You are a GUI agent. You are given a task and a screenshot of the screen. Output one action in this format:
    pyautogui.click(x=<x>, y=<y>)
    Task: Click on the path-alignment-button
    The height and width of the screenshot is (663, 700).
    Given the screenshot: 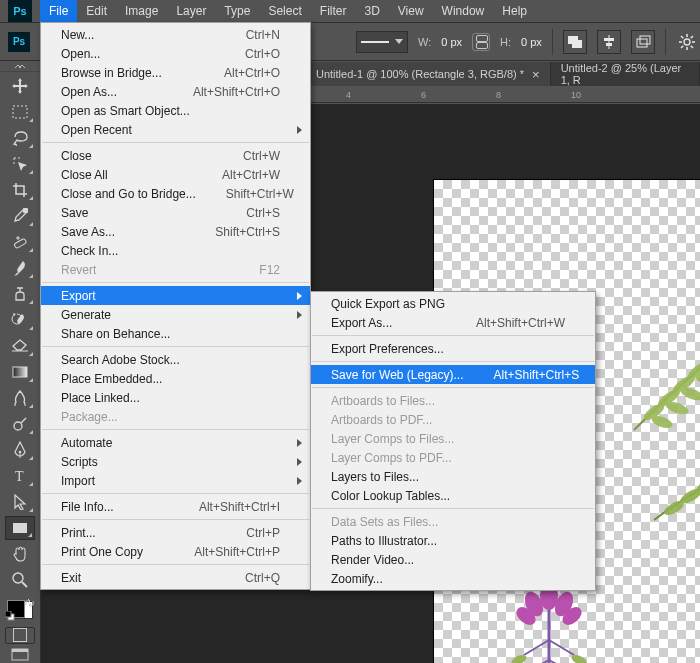 What is the action you would take?
    pyautogui.click(x=609, y=42)
    